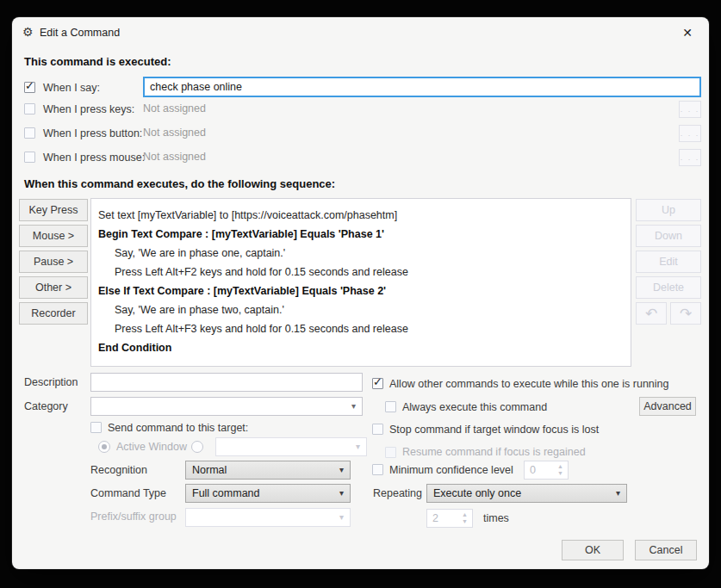  I want to click on other-menu-button: Other >, so click(53, 288).